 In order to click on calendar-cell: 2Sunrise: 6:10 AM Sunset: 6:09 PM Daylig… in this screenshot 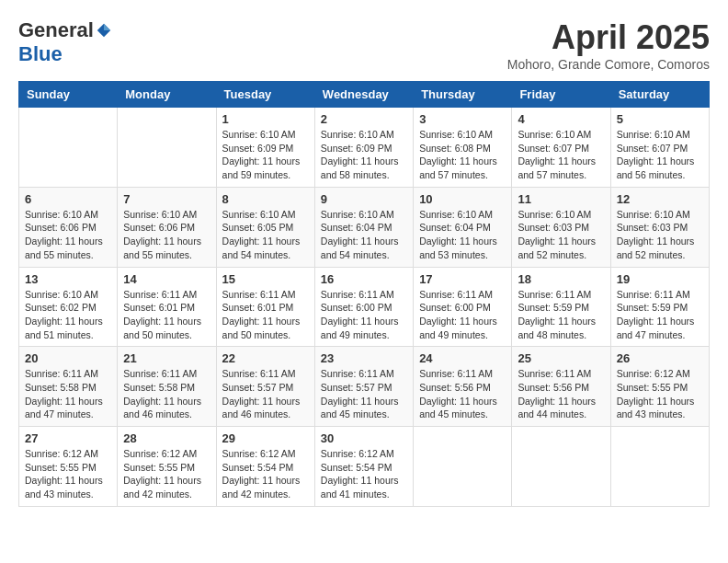, I will do `click(364, 147)`.